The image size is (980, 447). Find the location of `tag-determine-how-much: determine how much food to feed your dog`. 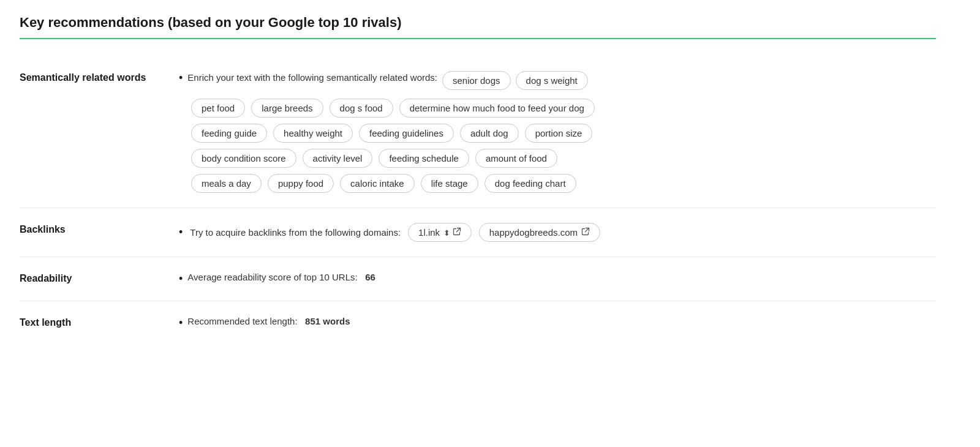

tag-determine-how-much: determine how much food to feed your dog is located at coordinates (497, 108).